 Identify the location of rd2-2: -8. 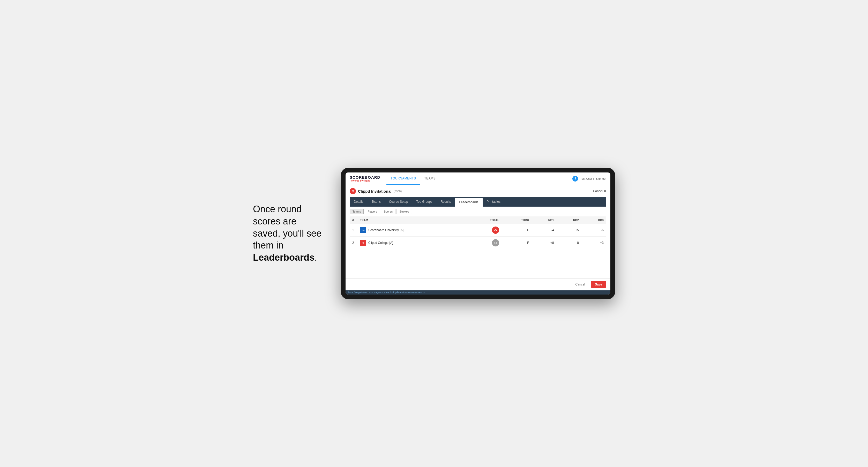
(569, 243).